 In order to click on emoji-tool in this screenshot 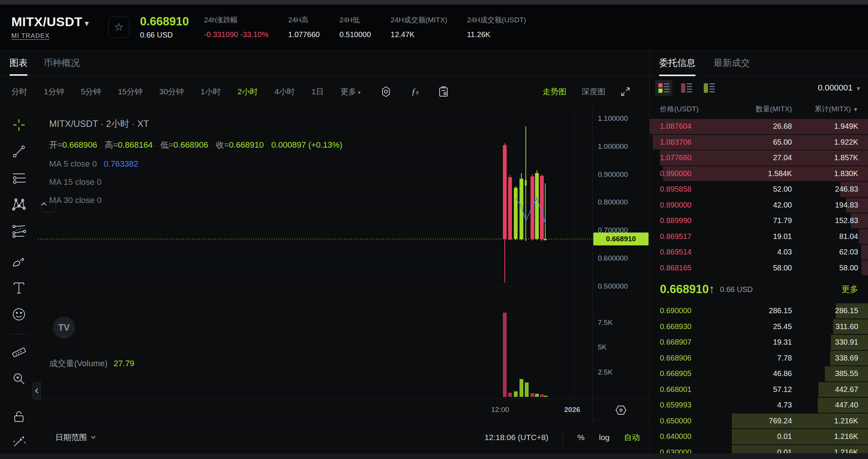, I will do `click(19, 314)`.